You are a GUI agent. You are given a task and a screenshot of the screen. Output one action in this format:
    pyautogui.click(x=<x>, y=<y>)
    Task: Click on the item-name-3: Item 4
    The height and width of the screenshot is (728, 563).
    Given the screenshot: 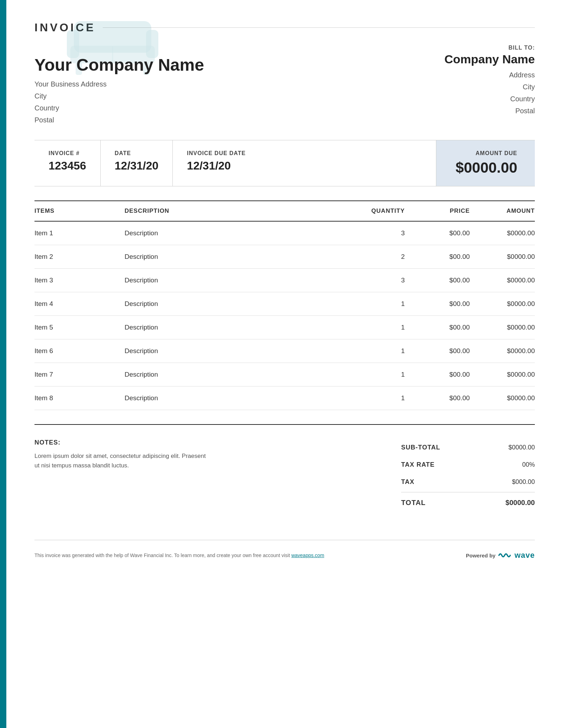 What is the action you would take?
    pyautogui.click(x=80, y=304)
    